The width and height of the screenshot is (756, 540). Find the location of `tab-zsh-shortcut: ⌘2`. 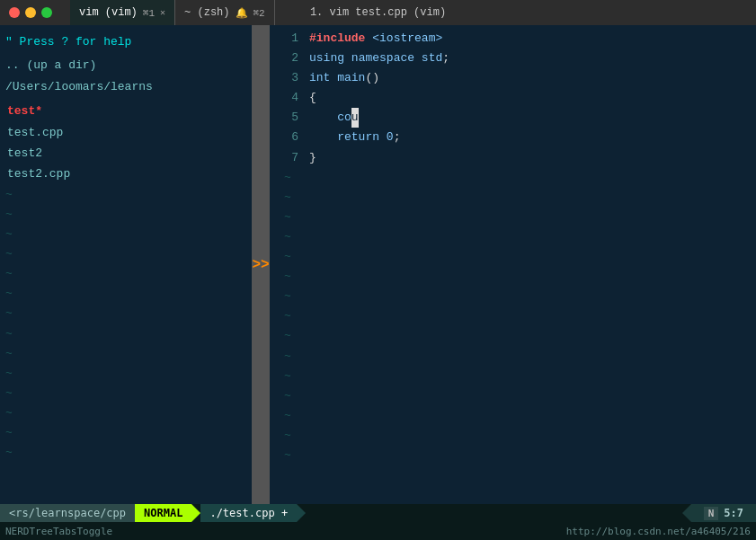

tab-zsh-shortcut: ⌘2 is located at coordinates (259, 13).